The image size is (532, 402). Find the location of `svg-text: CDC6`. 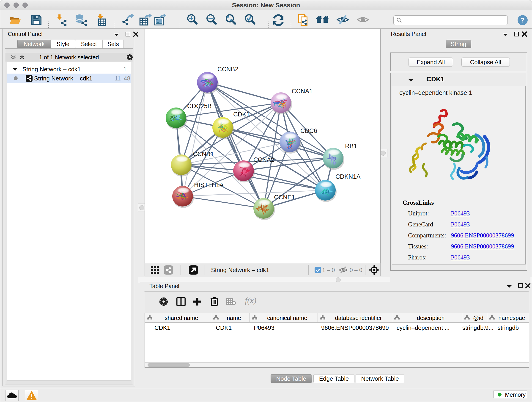

svg-text: CDC6 is located at coordinates (309, 131).